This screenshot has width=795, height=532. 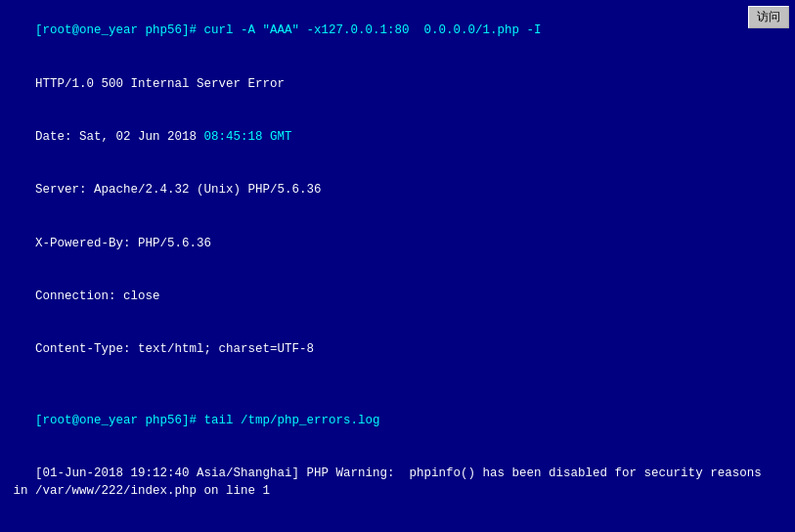 I want to click on terminal-line: [root@one_year php56]# curl -A "AAA" -x1…, so click(x=397, y=30).